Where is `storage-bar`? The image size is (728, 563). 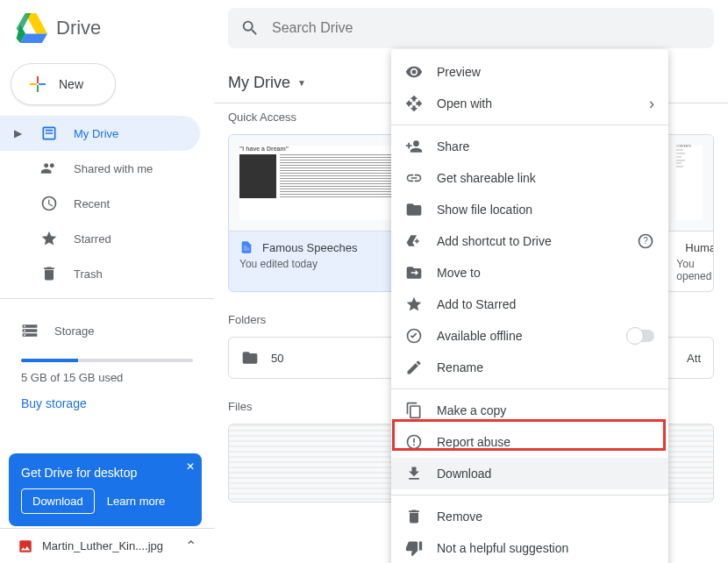
storage-bar is located at coordinates (107, 360).